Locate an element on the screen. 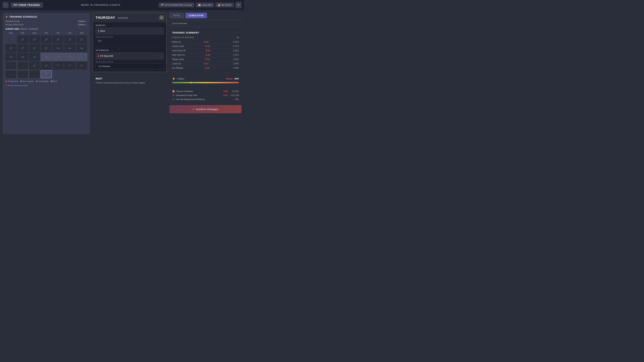 The image size is (644, 362). training-schedule-panel: ⚡ TRAINING SCHEDULE Selected Preset Cust… is located at coordinates (46, 73).